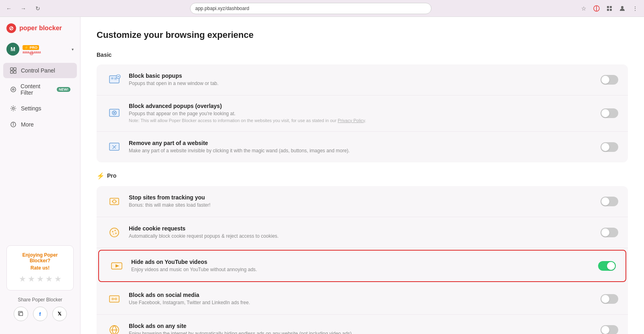  What do you see at coordinates (40, 176) in the screenshot?
I see `sidebar: ⊘ poper blocker M ⚡ PRO ****@**** ▾ Cont…` at bounding box center [40, 176].